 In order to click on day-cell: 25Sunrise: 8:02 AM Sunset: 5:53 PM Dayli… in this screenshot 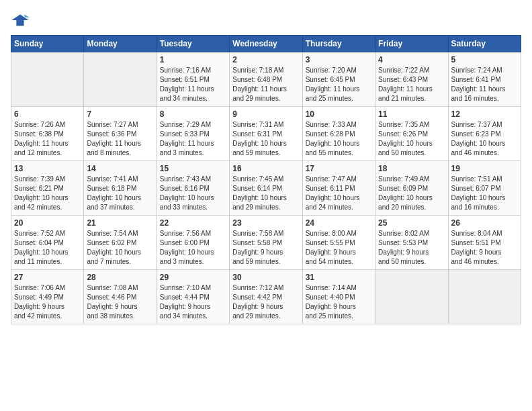, I will do `click(412, 243)`.